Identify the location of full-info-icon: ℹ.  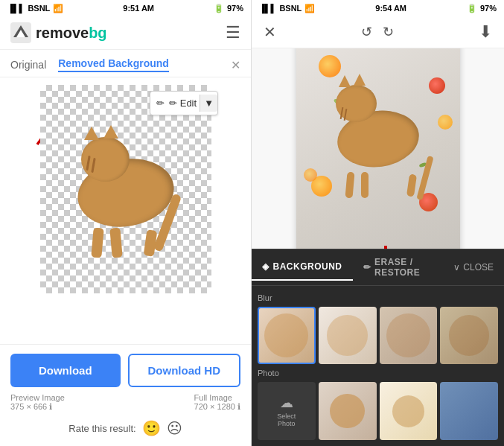
(239, 407).